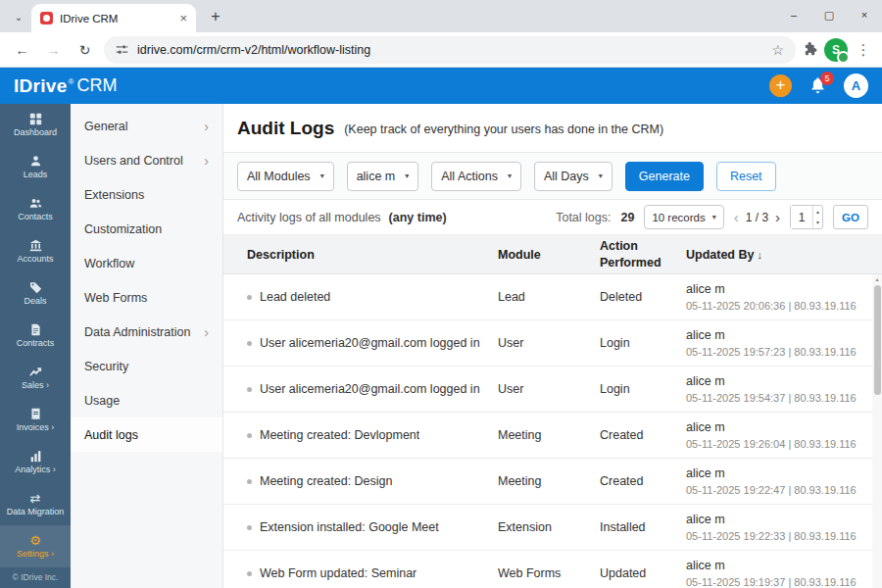  I want to click on sidebar-item-accounts: Accounts, so click(35, 251).